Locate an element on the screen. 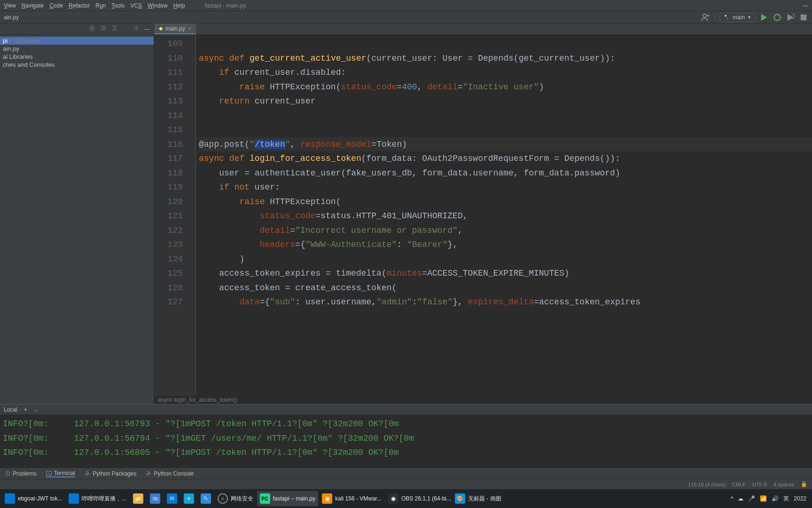 The width and height of the screenshot is (812, 508). terminal-dropdown-icon: ⌄ is located at coordinates (36, 410).